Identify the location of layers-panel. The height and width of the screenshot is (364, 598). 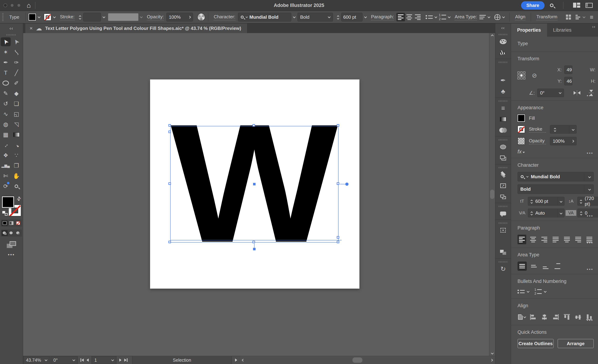
(503, 175).